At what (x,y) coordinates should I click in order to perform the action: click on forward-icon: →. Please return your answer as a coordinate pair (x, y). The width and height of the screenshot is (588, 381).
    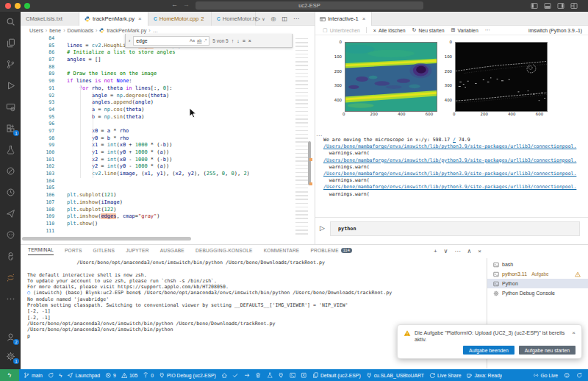
    Looking at the image, I should click on (187, 4).